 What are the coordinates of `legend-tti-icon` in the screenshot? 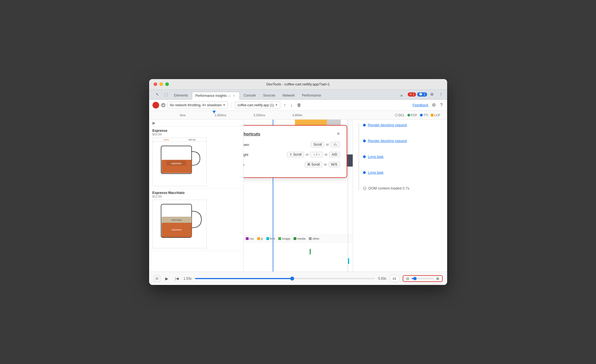 It's located at (421, 115).